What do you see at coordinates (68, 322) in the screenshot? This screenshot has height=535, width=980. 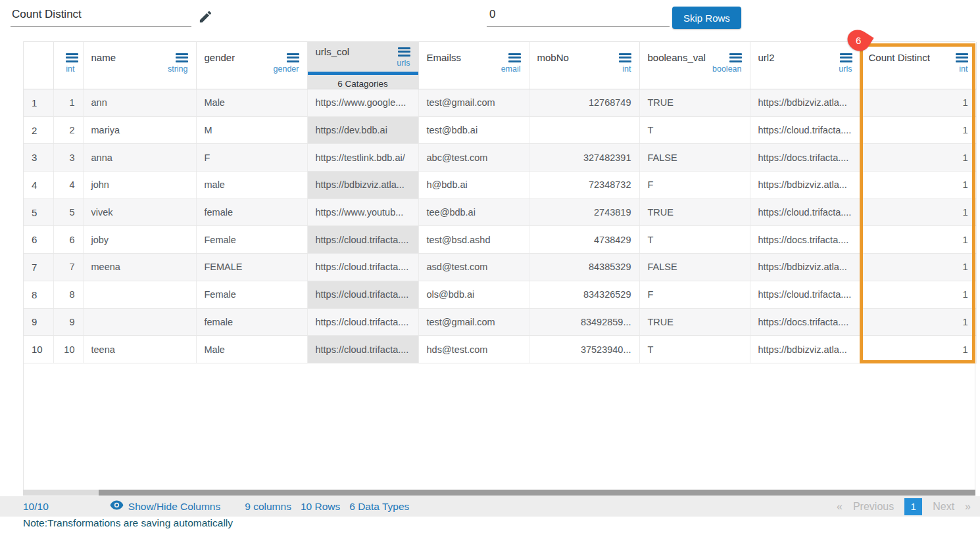 I see `cell-serial: 9` at bounding box center [68, 322].